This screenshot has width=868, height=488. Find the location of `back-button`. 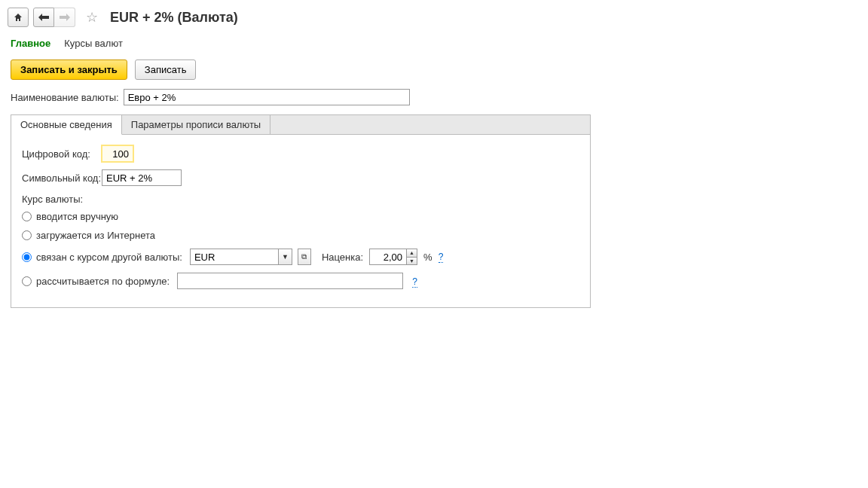

back-button is located at coordinates (44, 17).